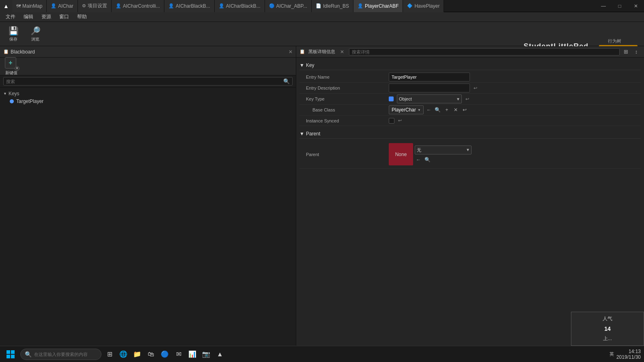  Describe the element at coordinates (467, 99) in the screenshot. I see `key-type-reset: ↩` at that location.